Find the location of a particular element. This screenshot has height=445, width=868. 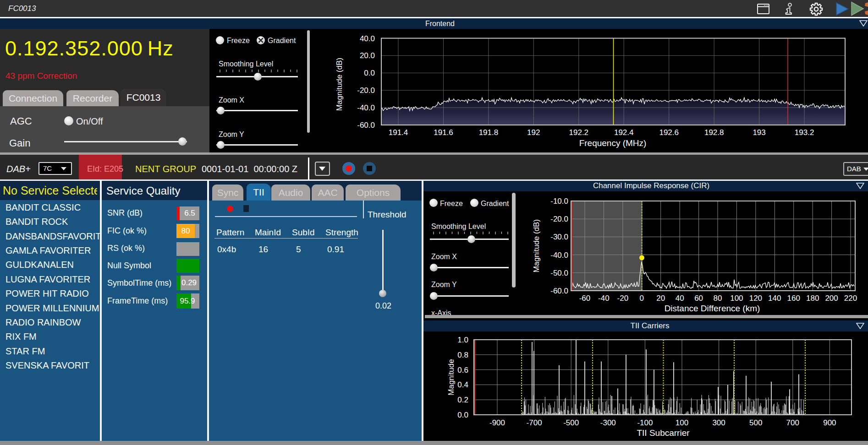

svg-text: 0.6 is located at coordinates (463, 370).